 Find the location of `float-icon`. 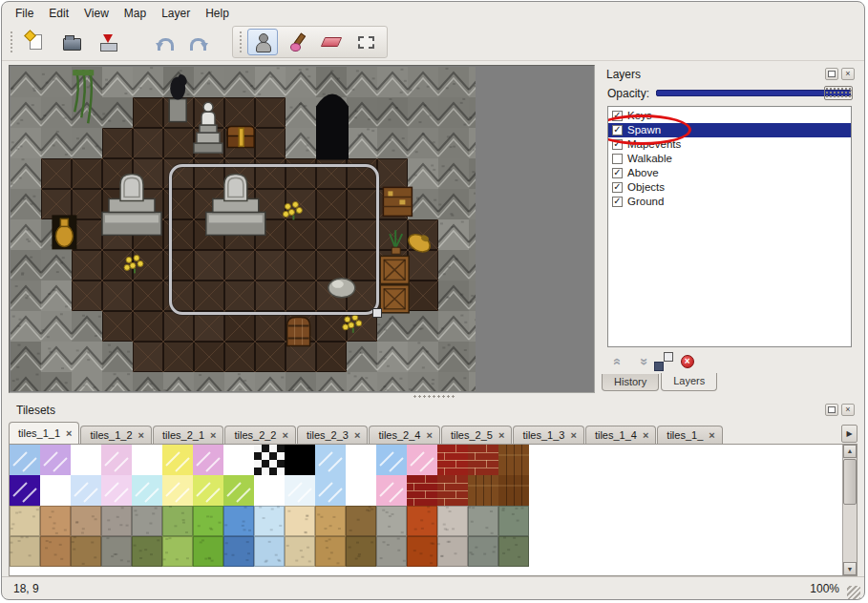

float-icon is located at coordinates (832, 410).